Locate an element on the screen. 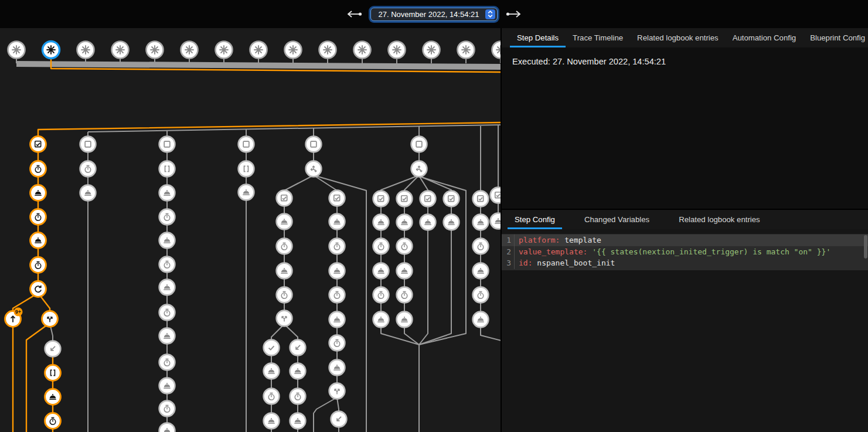 This screenshot has height=432, width=868. editor-scrollbar-thumb is located at coordinates (866, 247).